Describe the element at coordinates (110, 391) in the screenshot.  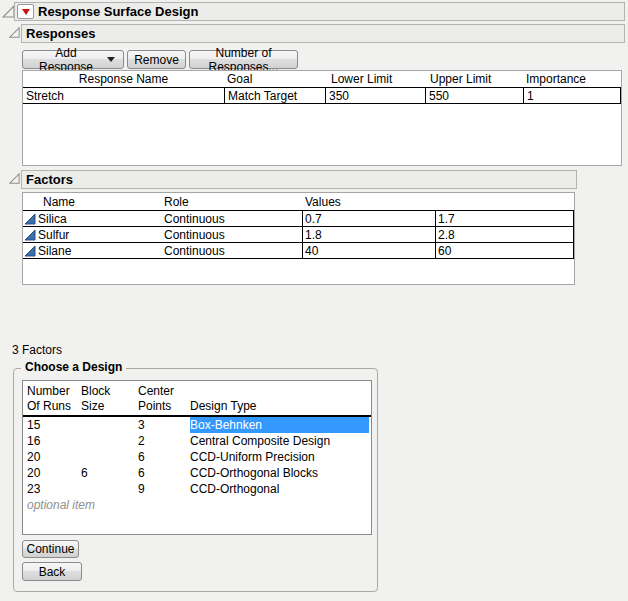
I see `col-block-line1: Block` at that location.